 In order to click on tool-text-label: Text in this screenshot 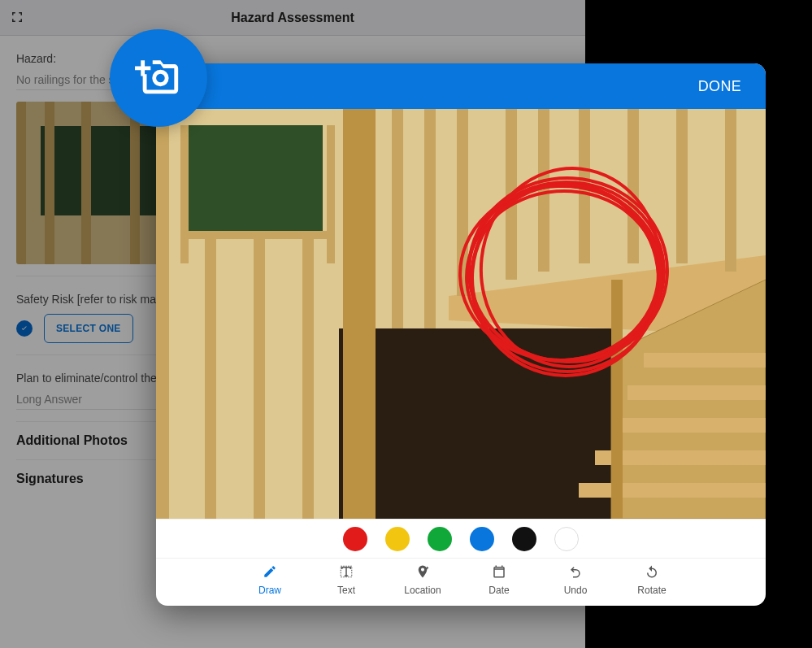, I will do `click(346, 590)`.